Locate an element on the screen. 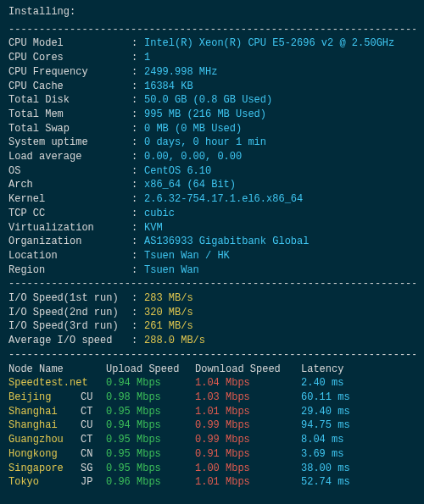  node-name: Hongkong is located at coordinates (44, 454).